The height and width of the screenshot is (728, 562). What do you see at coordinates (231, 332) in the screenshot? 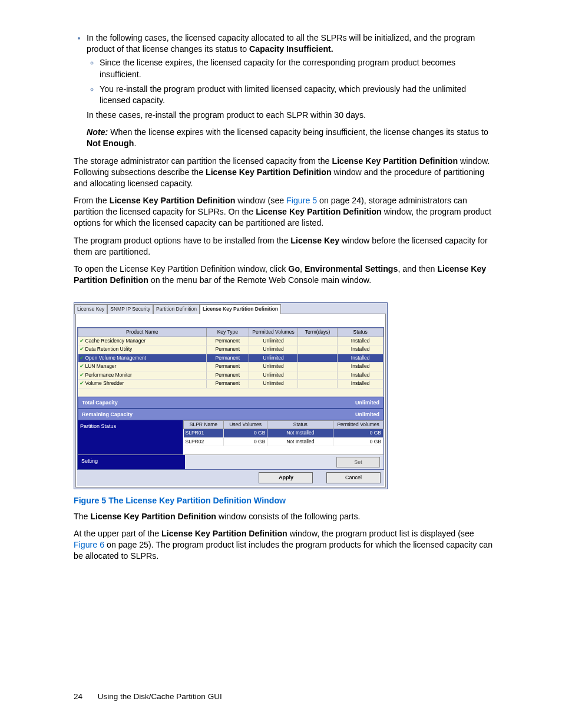
I see `table-header-row: Product Name Key Type Permitted Volumes …` at bounding box center [231, 332].